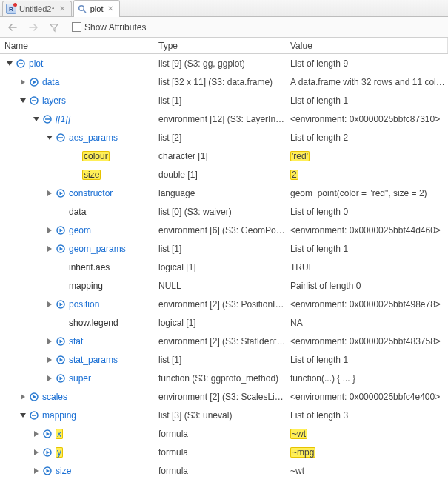  What do you see at coordinates (224, 175) in the screenshot?
I see `tree-row: sizedouble [1]2` at bounding box center [224, 175].